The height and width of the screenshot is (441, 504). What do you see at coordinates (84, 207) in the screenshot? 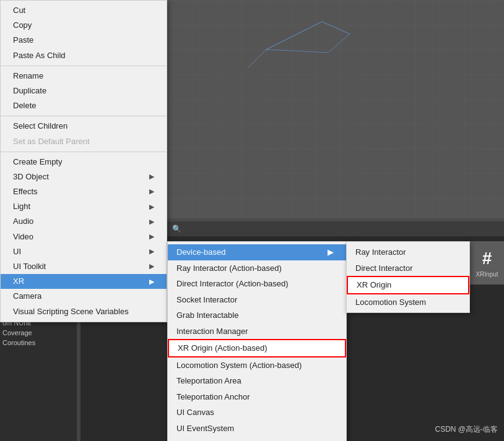
I see `menu-item-light: Light ▶` at bounding box center [84, 207].